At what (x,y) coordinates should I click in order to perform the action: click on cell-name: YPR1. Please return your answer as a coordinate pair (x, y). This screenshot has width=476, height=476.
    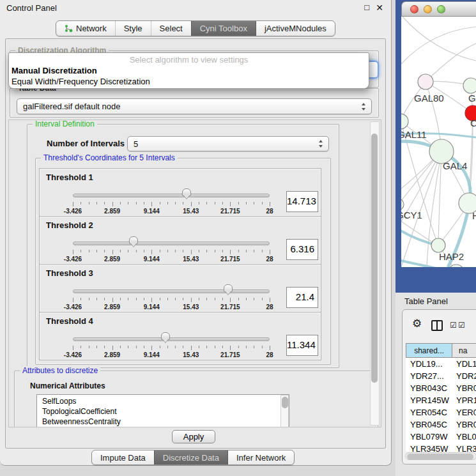
    Looking at the image, I should click on (466, 400).